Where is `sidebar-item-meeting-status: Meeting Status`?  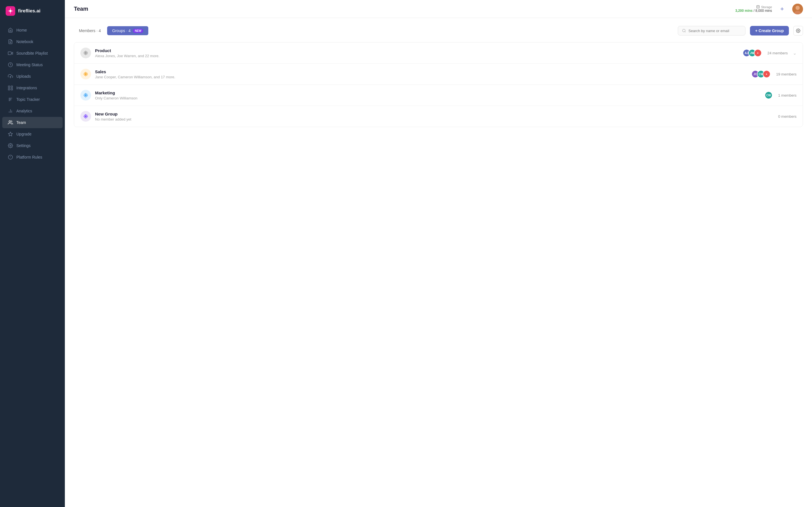 sidebar-item-meeting-status: Meeting Status is located at coordinates (33, 65).